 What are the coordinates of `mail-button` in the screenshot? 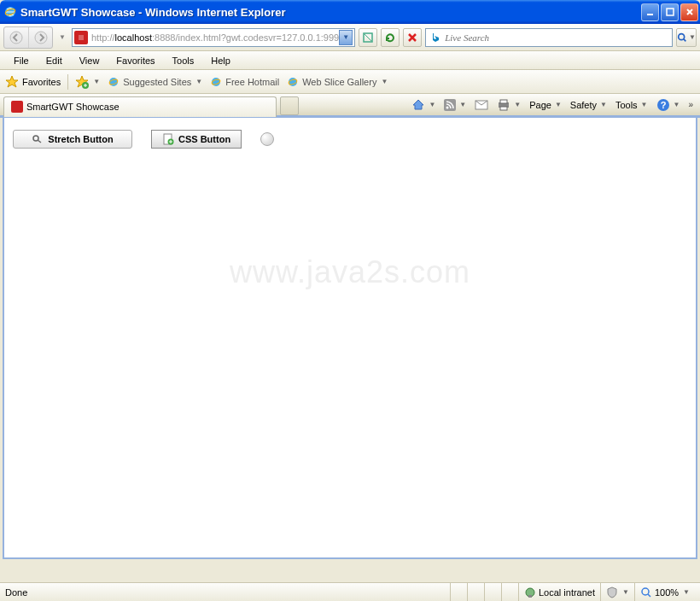 It's located at (481, 105).